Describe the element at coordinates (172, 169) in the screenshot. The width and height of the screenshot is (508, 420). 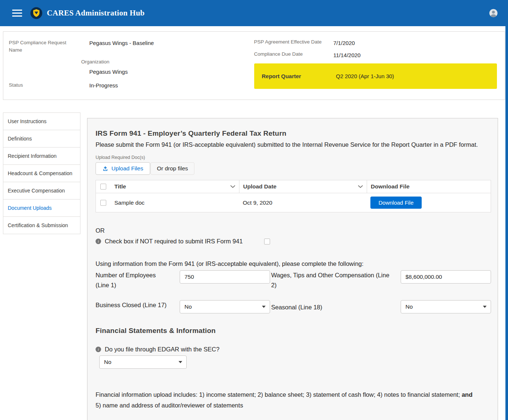
I see `drop-files-zone: Or drop files` at that location.